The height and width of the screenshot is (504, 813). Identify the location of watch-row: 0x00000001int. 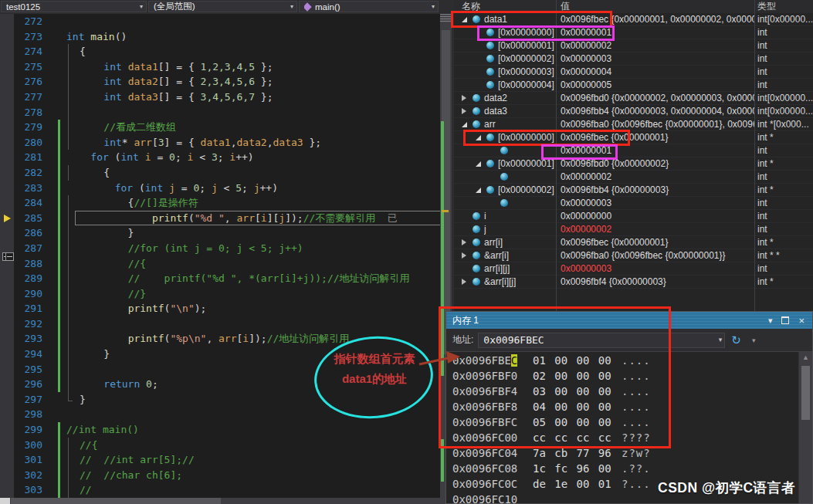
(633, 151).